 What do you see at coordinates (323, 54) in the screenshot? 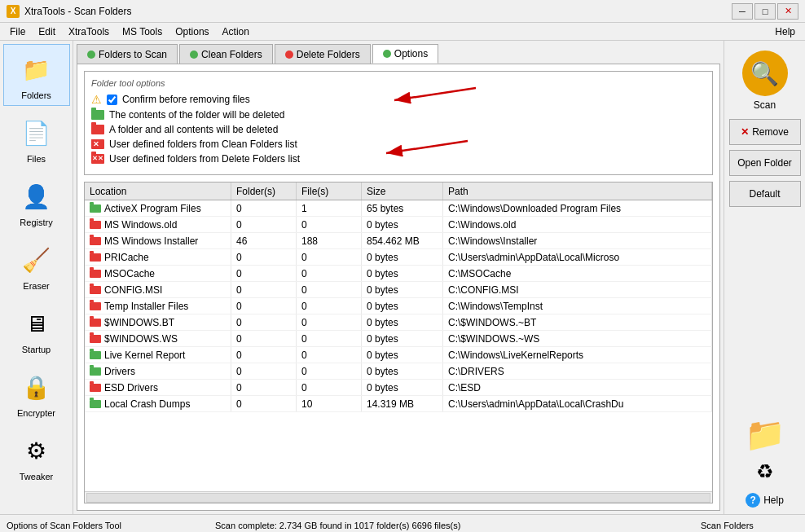
I see `tab-delete-folders: Delete Folders` at bounding box center [323, 54].